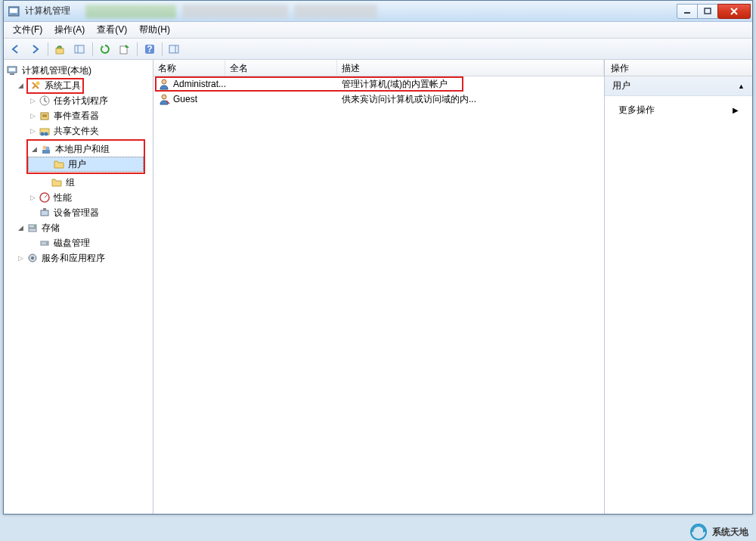 The image size is (756, 541). Describe the element at coordinates (200, 84) in the screenshot. I see `user-name: Administrat...` at that location.